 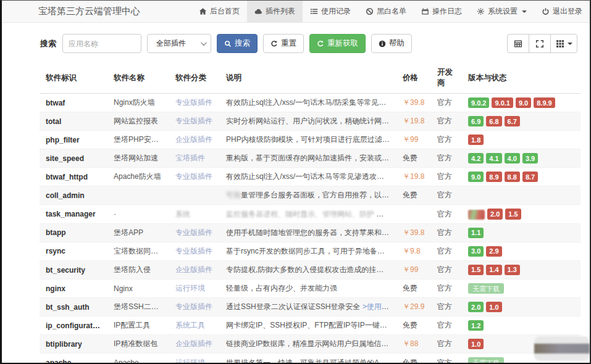 What do you see at coordinates (513, 158) in the screenshot?
I see `version-badge: 4.0` at bounding box center [513, 158].